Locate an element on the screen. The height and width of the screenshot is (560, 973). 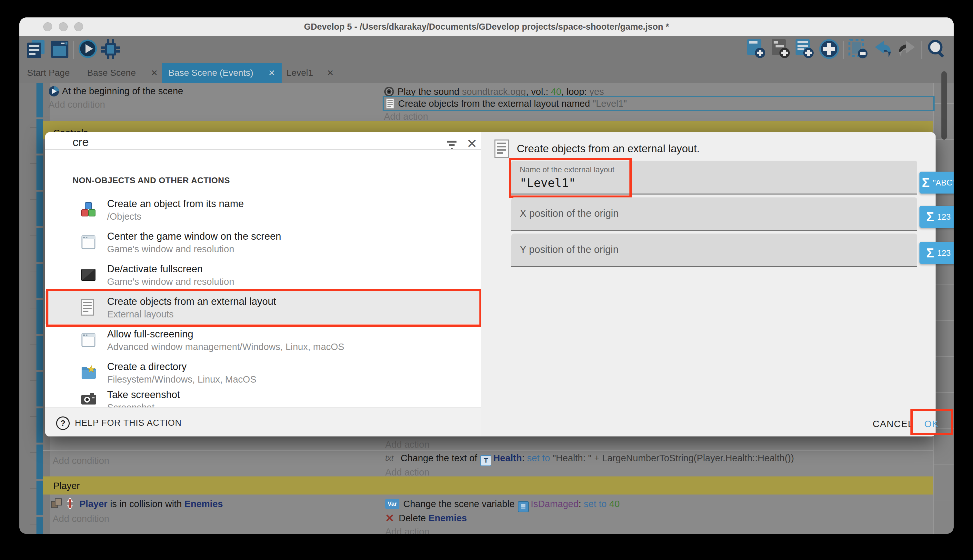
delete-x-icon: ✕ is located at coordinates (390, 518).